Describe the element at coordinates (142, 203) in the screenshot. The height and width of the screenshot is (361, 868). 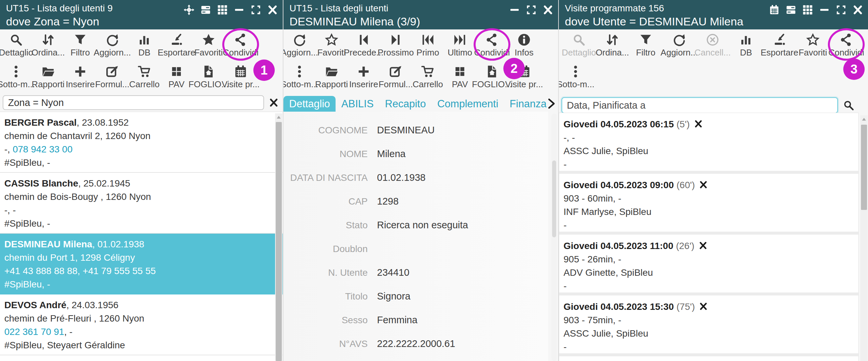
I see `user-row-cassis: CASSIS Blanche, 25.02.1945 chemin de Boi…` at that location.